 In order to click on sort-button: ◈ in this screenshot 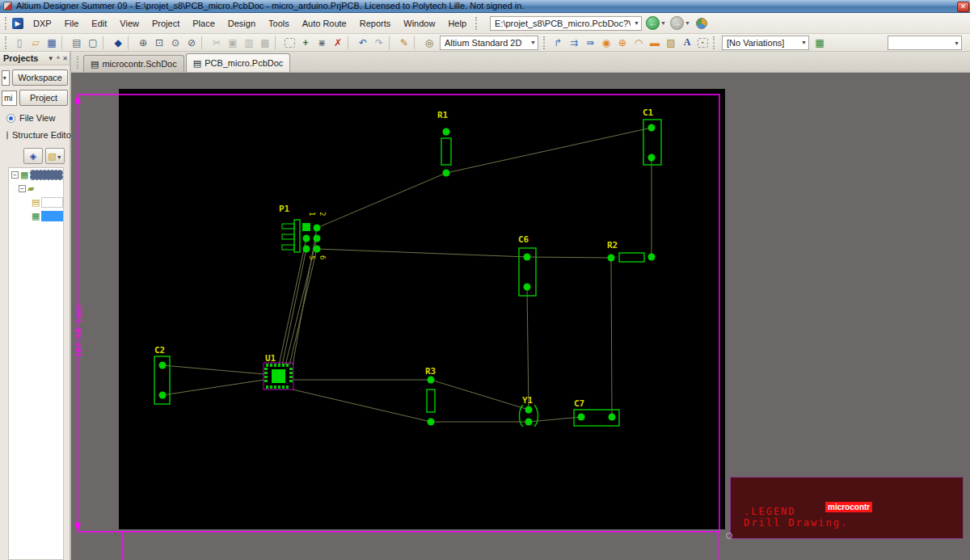, I will do `click(33, 156)`.